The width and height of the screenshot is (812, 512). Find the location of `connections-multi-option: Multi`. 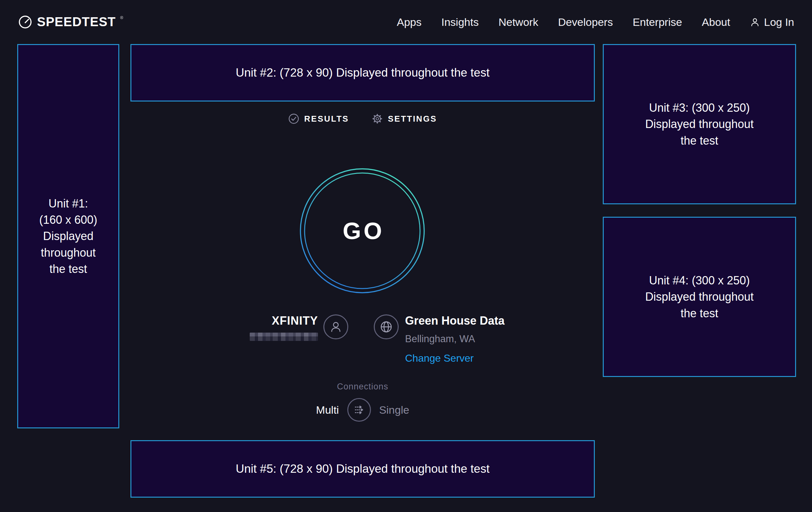

connections-multi-option: Multi is located at coordinates (327, 410).